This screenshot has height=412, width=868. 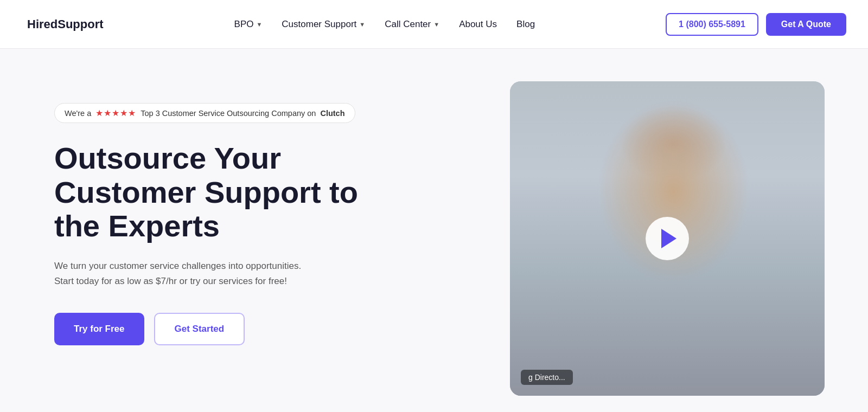 I want to click on play-icon, so click(x=669, y=239).